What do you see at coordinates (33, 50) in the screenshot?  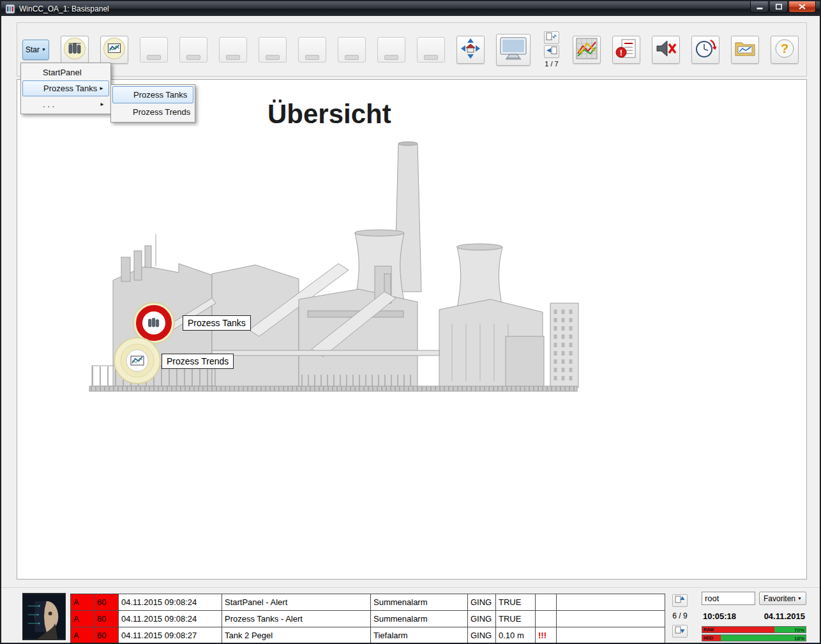 I see `start-button-label: Star` at bounding box center [33, 50].